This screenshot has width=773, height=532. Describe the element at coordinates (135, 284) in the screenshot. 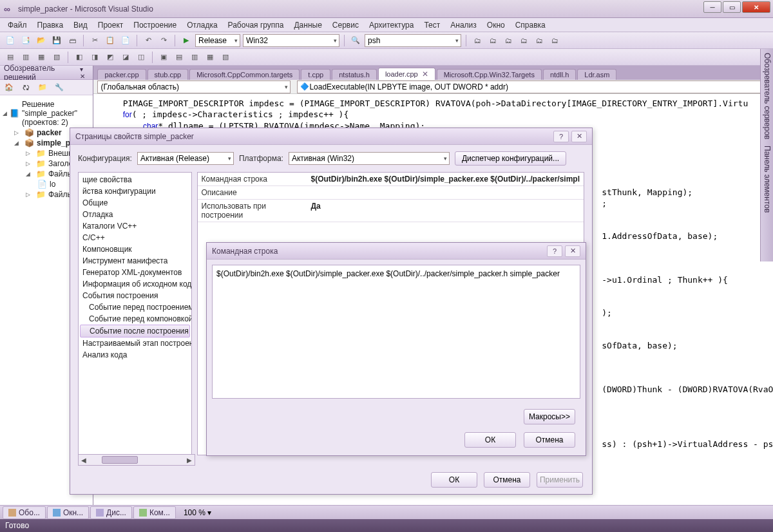

I see `proptree-item-9: Информация об исходном коде` at that location.